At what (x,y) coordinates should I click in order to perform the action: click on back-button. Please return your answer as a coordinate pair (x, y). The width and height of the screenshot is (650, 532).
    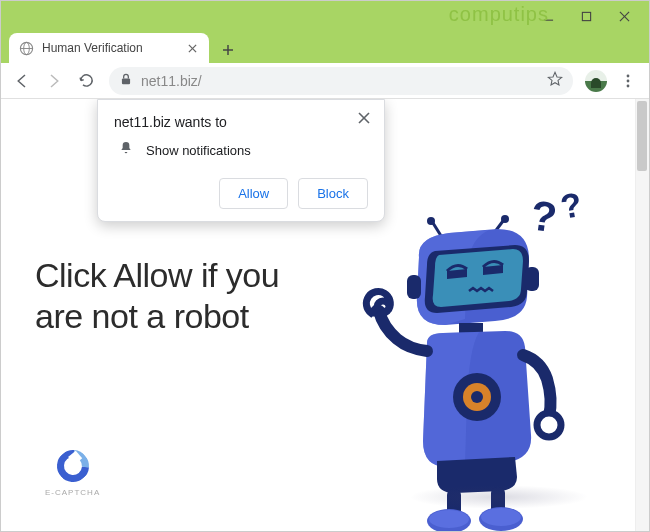
    Looking at the image, I should click on (22, 81).